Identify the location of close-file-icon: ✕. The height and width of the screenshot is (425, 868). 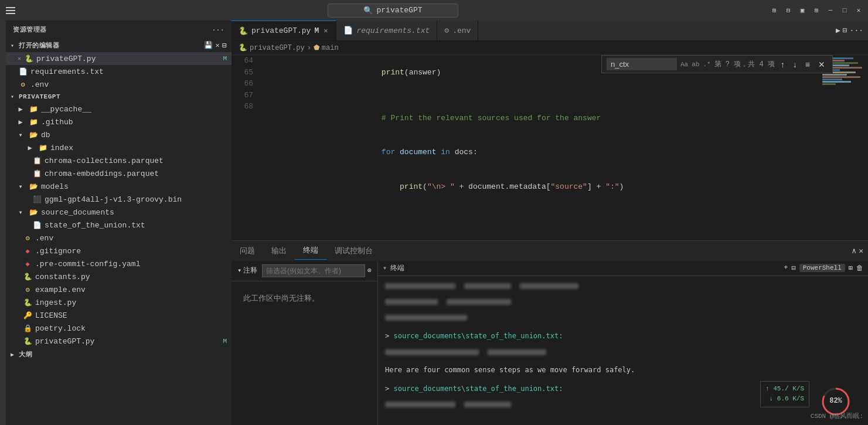
(19, 59).